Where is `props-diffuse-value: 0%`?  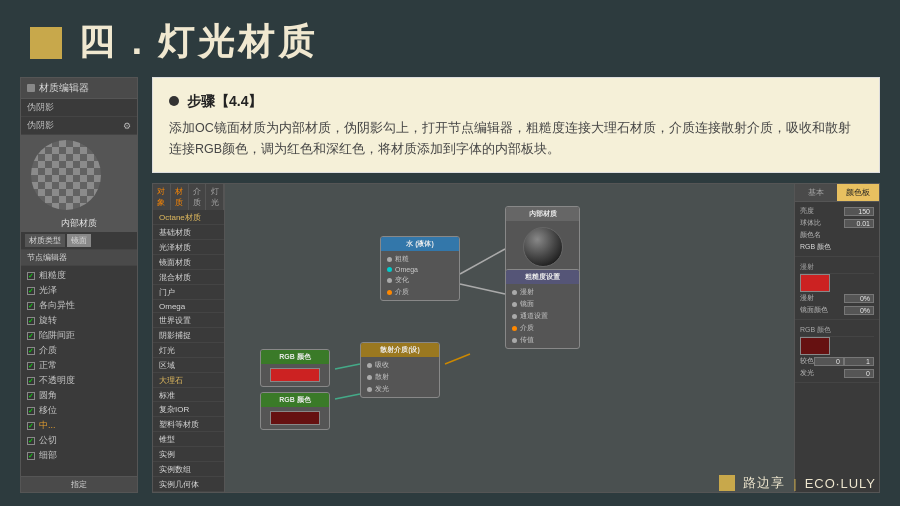
props-diffuse-value: 0% is located at coordinates (859, 298).